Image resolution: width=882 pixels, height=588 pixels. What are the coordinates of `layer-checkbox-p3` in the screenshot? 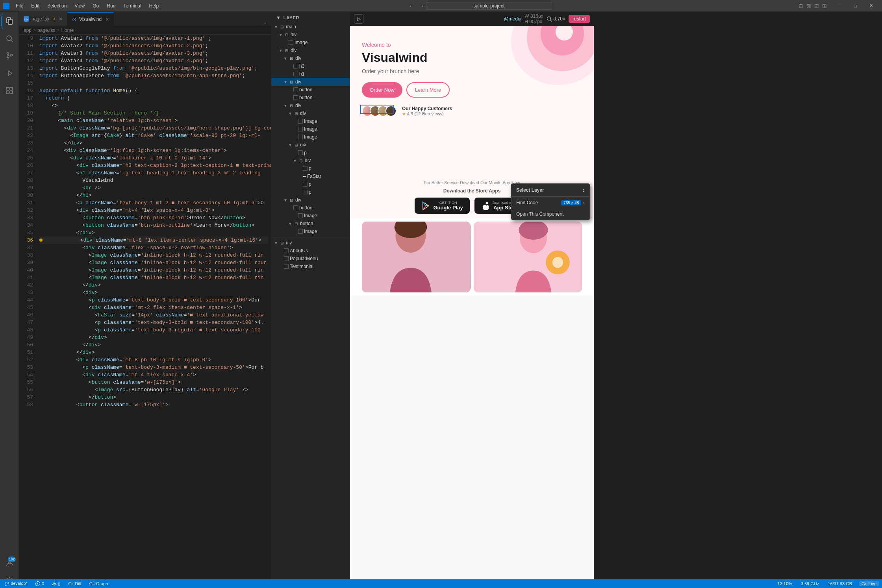 It's located at (305, 184).